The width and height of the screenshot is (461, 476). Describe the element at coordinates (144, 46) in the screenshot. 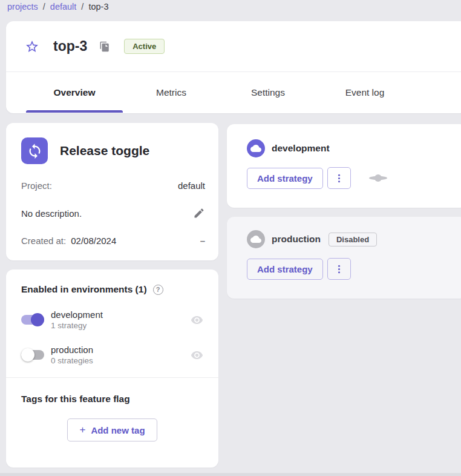

I see `status-badge: Active` at that location.